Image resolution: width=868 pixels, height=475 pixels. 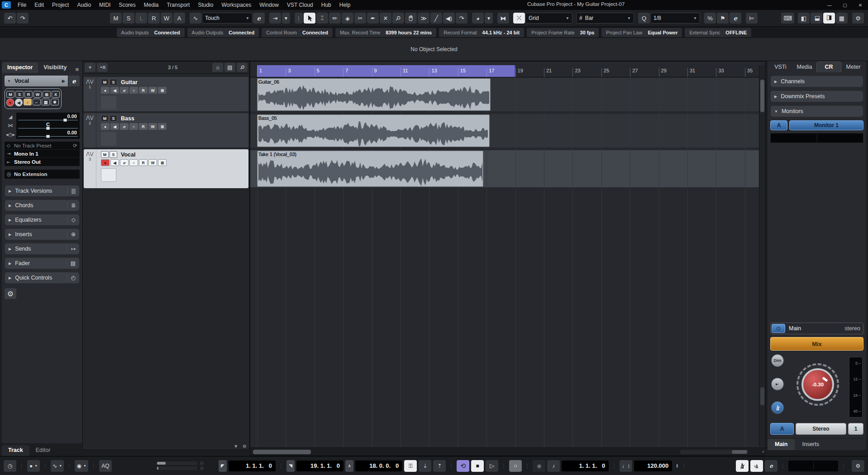 I want to click on tab-cr-main: Main, so click(x=781, y=444).